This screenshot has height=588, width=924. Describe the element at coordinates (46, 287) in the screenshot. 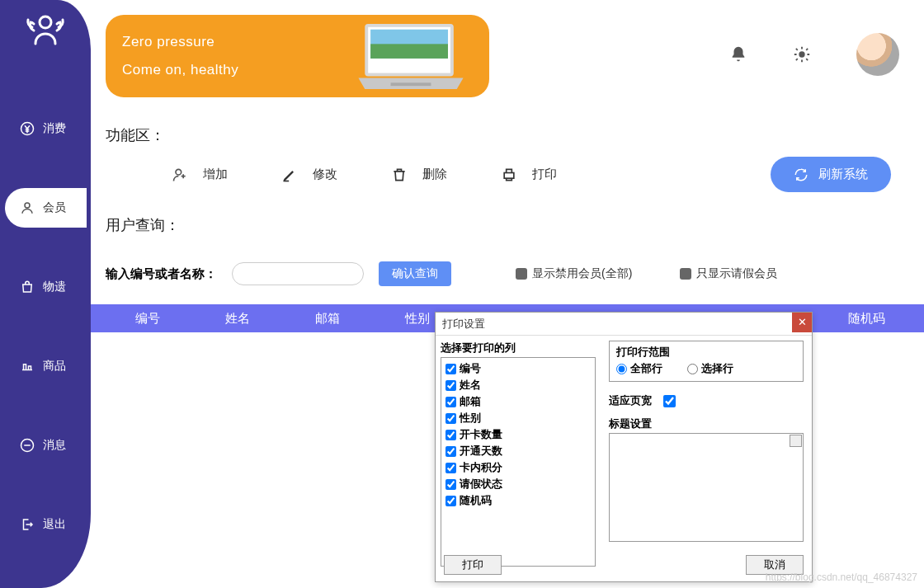

I see `sidebar-item-lost: 物遗` at that location.